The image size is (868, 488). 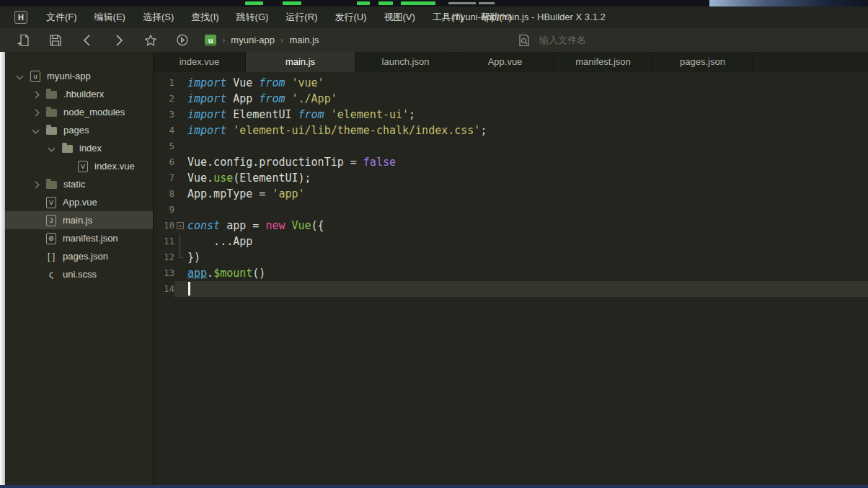 What do you see at coordinates (79, 257) in the screenshot?
I see `sidebar-item-pages-json: [ ]pages.json` at bounding box center [79, 257].